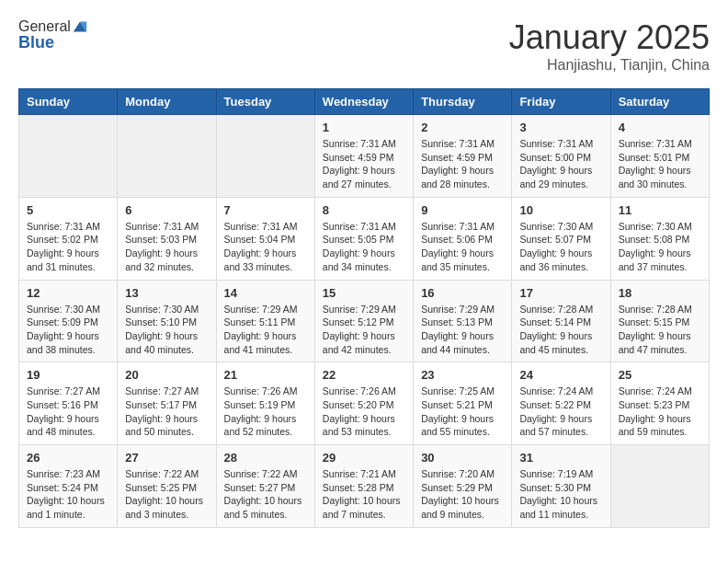  What do you see at coordinates (462, 375) in the screenshot?
I see `day-number: 23` at bounding box center [462, 375].